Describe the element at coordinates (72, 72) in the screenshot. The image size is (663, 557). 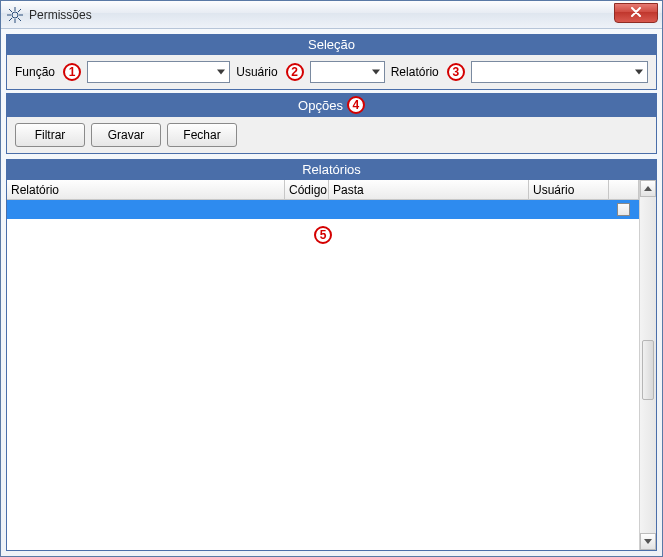
I see `callout-1: 1` at that location.